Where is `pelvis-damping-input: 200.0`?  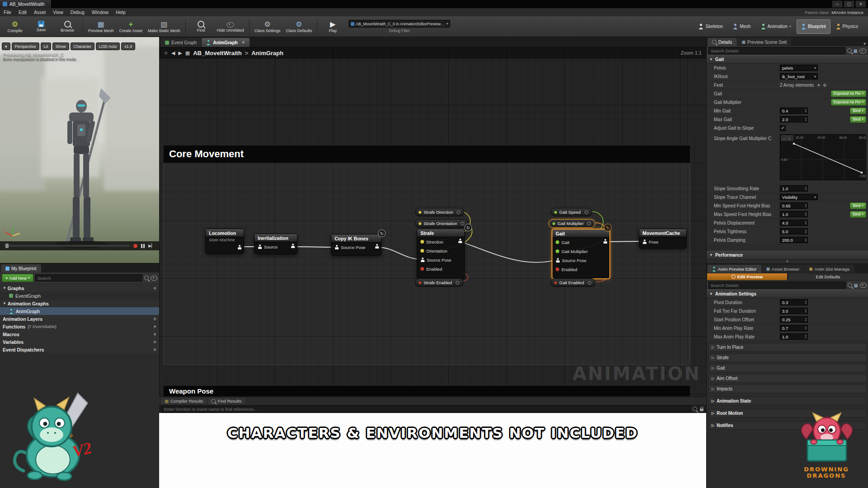
pelvis-damping-input: 200.0 is located at coordinates (794, 240).